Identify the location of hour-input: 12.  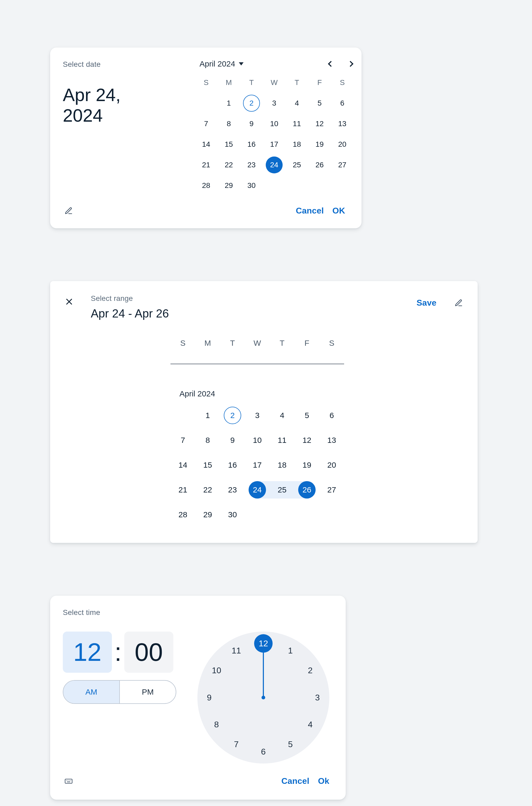
(88, 652).